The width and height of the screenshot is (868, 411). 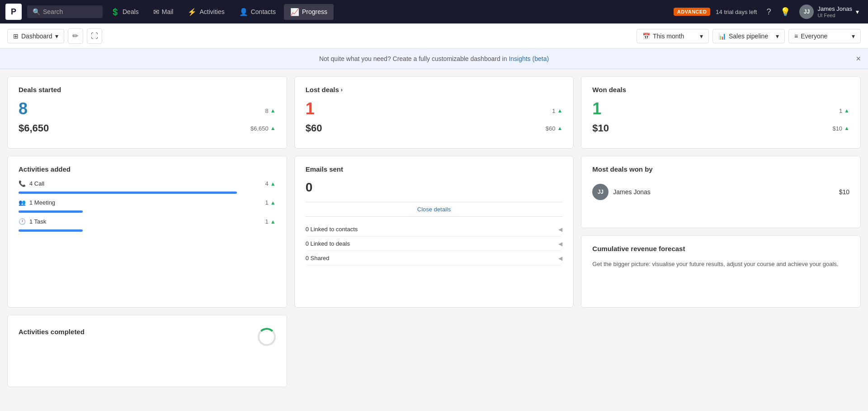 What do you see at coordinates (673, 36) in the screenshot?
I see `date-filter-button: 📅 This month ▾` at bounding box center [673, 36].